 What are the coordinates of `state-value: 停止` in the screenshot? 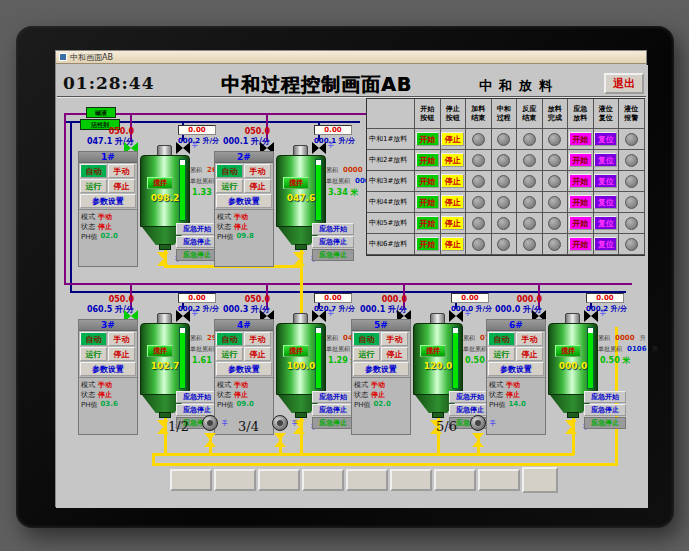 It's located at (241, 395).